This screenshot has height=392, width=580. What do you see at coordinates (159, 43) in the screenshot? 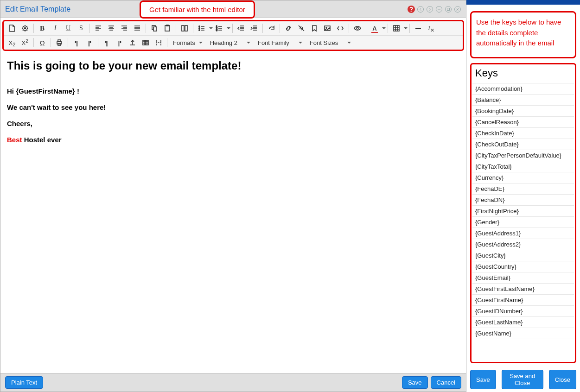
I see `page-break-icon` at bounding box center [159, 43].